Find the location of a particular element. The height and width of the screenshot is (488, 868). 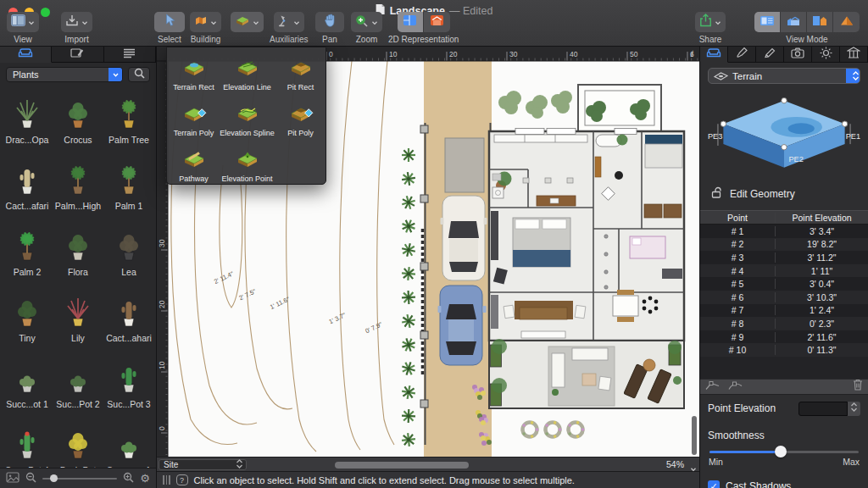

plant-item: Succ...se 1 is located at coordinates (129, 446).